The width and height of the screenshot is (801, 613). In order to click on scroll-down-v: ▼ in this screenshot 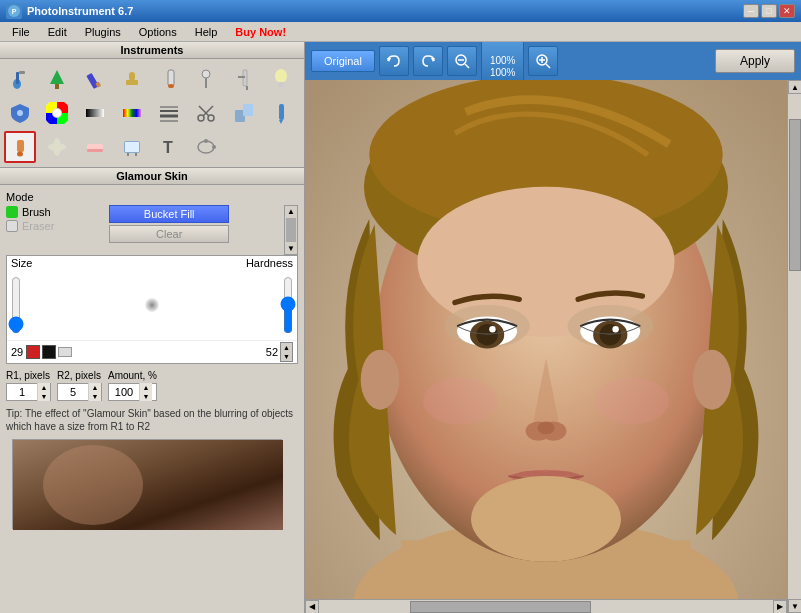, I will do `click(794, 606)`.